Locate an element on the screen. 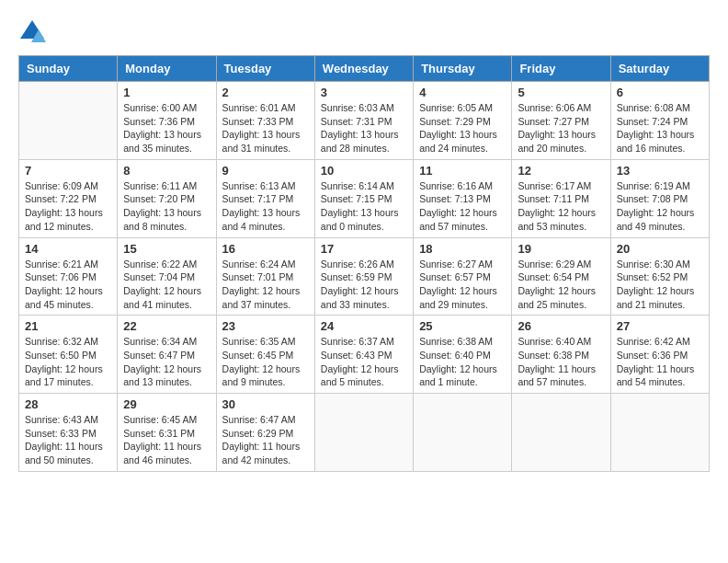 The image size is (728, 563). day-info: Sunrise: 6:47 AM Sunset: 6:29 PM Dayligh… is located at coordinates (266, 440).